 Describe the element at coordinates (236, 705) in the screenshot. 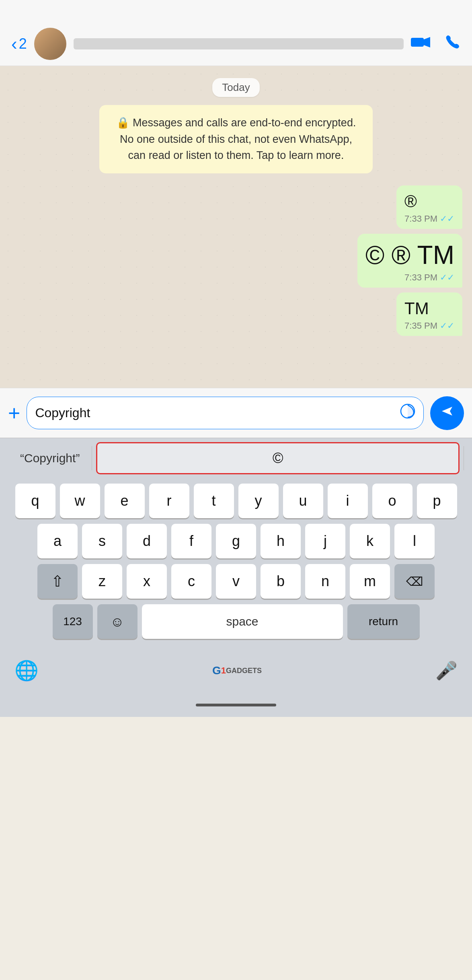

I see `home-indicator` at that location.